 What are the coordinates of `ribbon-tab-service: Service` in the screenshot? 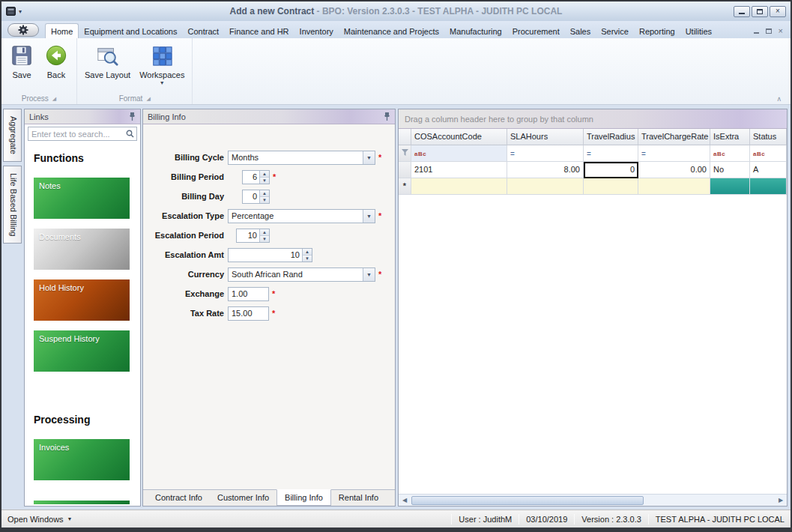 It's located at (614, 31).